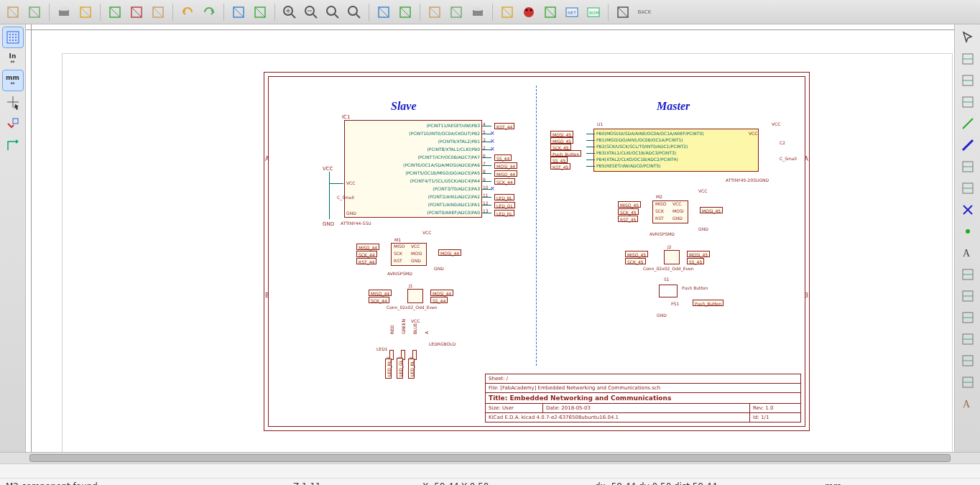 Image resolution: width=980 pixels, height=485 pixels. I want to click on m2-name: AVRISPSMD, so click(662, 234).